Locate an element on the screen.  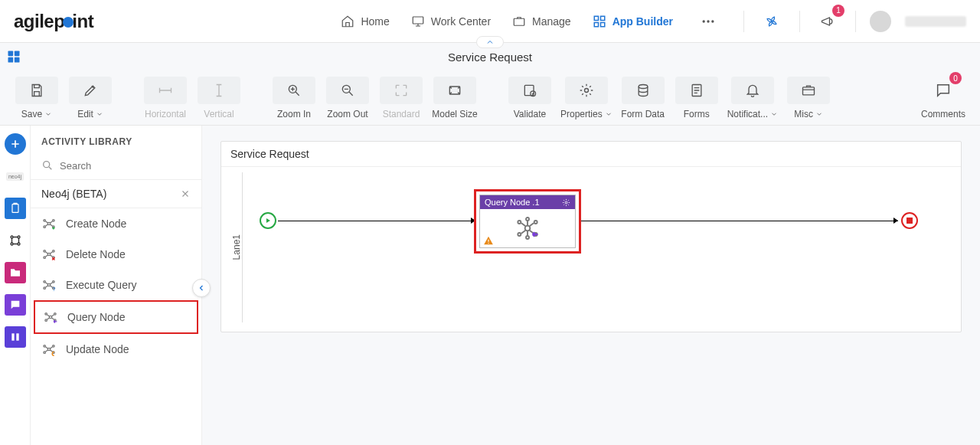
tool-zoom-out: Zoom Out is located at coordinates (348, 98).